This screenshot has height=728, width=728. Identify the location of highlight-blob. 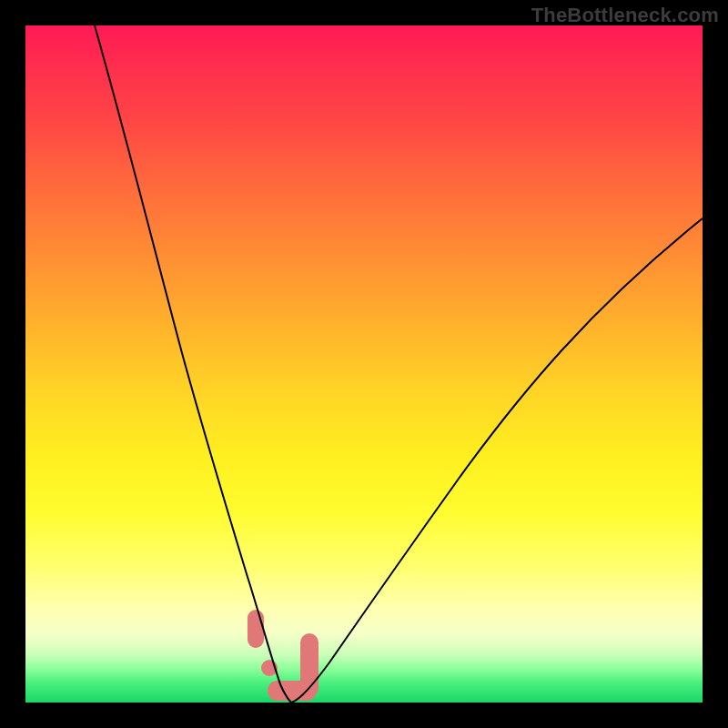
(283, 655).